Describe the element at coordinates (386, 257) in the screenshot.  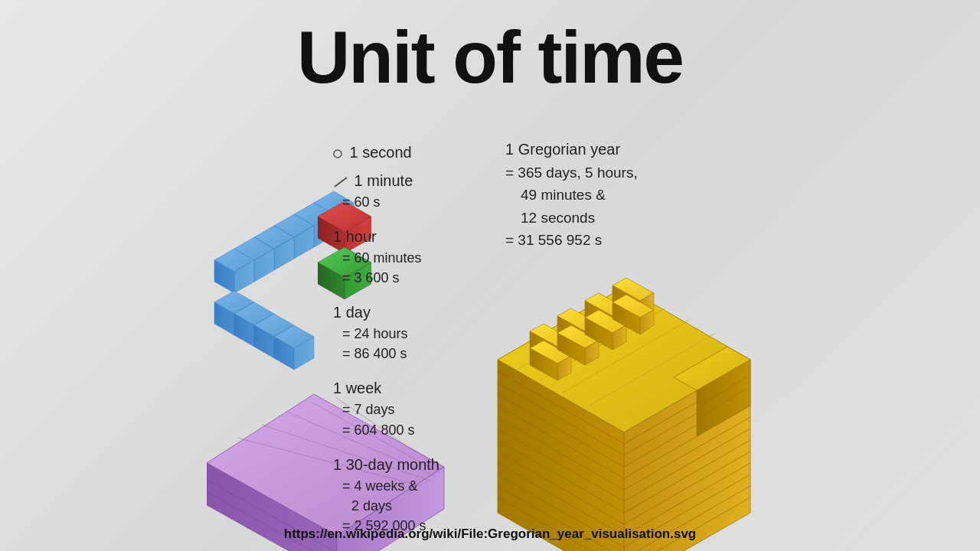
I see `hour-label: 1 hour = 60 minutes = 3 600 s` at that location.